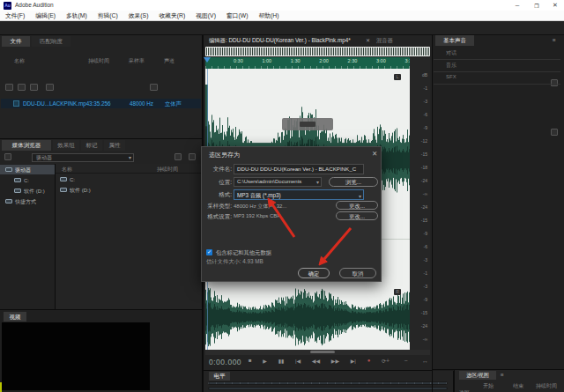  Describe the element at coordinates (21, 87) in the screenshot. I see `import-file-icon` at that location.